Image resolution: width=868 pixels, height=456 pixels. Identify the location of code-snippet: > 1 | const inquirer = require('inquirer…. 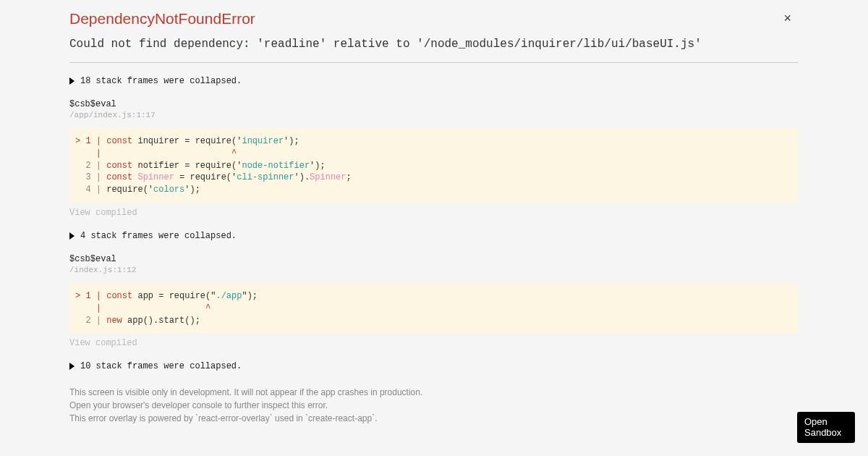
(434, 166).